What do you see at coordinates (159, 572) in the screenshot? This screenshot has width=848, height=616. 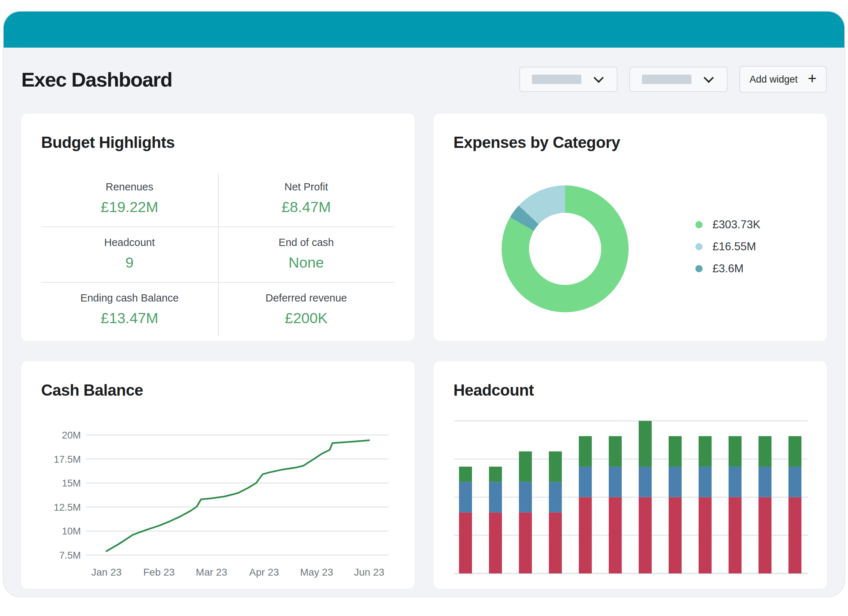 I see `x-axis-tick-label: Feb 23` at bounding box center [159, 572].